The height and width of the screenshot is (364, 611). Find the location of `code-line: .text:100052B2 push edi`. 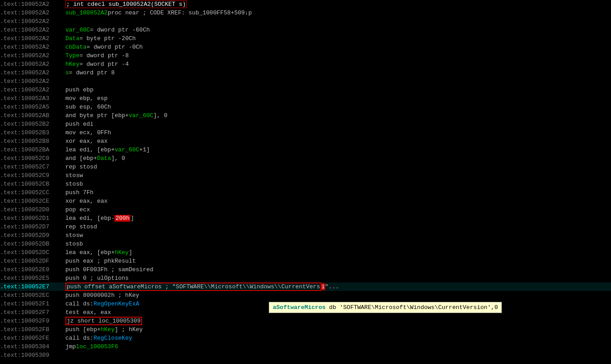

code-line: .text:100052B2 push edi is located at coordinates (306, 124).